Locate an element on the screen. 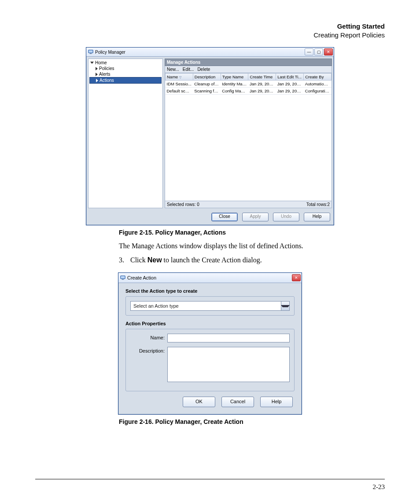  dialog-titlebar: Create Action ✕ is located at coordinates (210, 278).